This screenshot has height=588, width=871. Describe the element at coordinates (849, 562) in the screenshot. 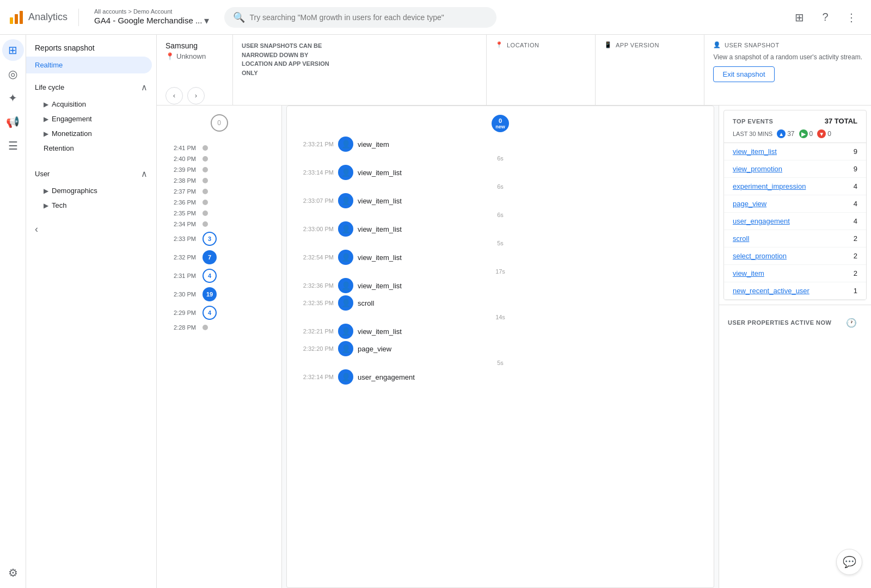

I see `chat-button: 💬` at that location.